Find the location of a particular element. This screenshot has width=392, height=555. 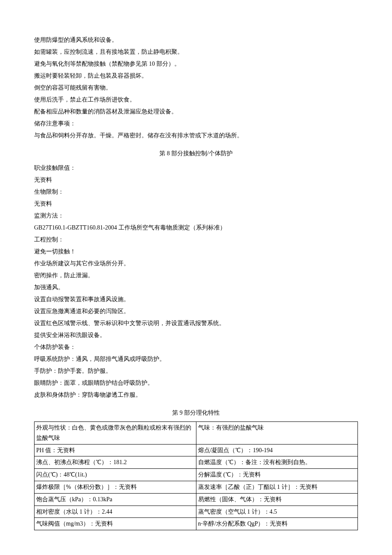

body-line: 设置自动报警装置和事故通风设施。 is located at coordinates (196, 299).